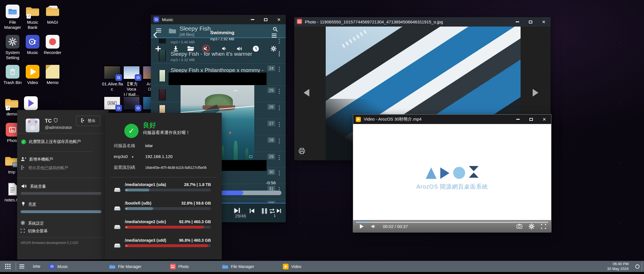  I want to click on storage-bar, so click(168, 209).